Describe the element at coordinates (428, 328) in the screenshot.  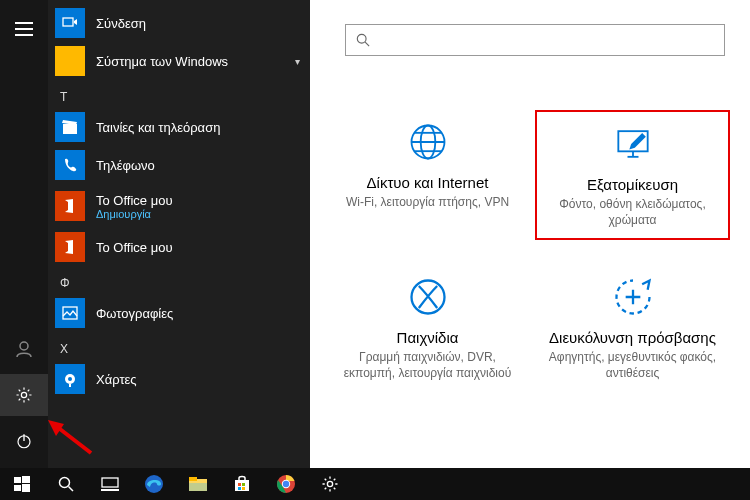
I see `tile-gaming: Παιχνίδια Γραμμή παιχνιδιών, DVR, εκπομπ…` at that location.